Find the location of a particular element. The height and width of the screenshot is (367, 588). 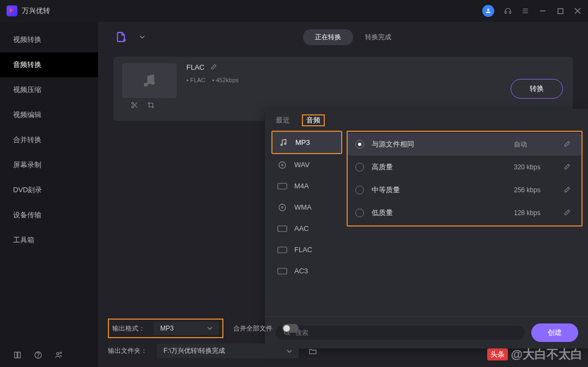

edit-name-icon is located at coordinates (214, 68).